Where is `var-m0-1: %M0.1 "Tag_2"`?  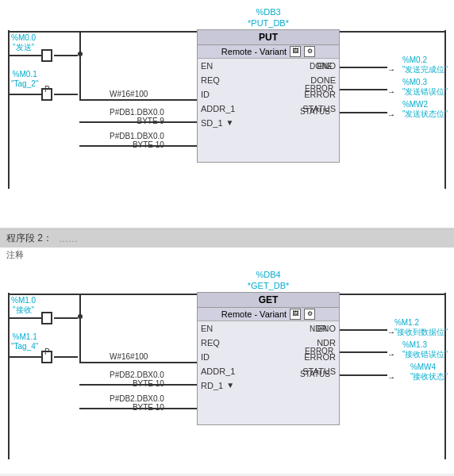 var-m0-1: %M0.1 "Tag_2" is located at coordinates (25, 79).